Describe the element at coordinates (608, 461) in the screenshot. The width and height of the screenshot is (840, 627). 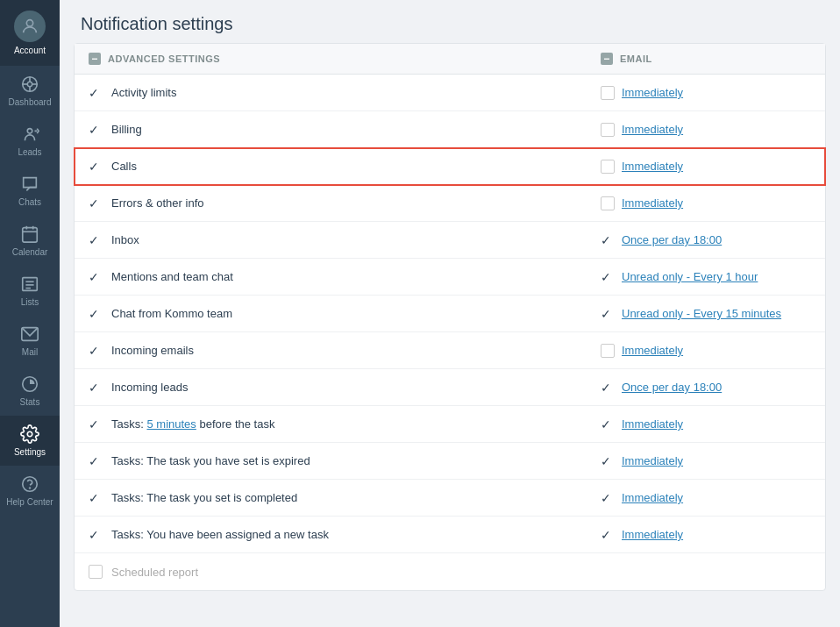
I see `email-check-tasks-expired: ✓` at that location.